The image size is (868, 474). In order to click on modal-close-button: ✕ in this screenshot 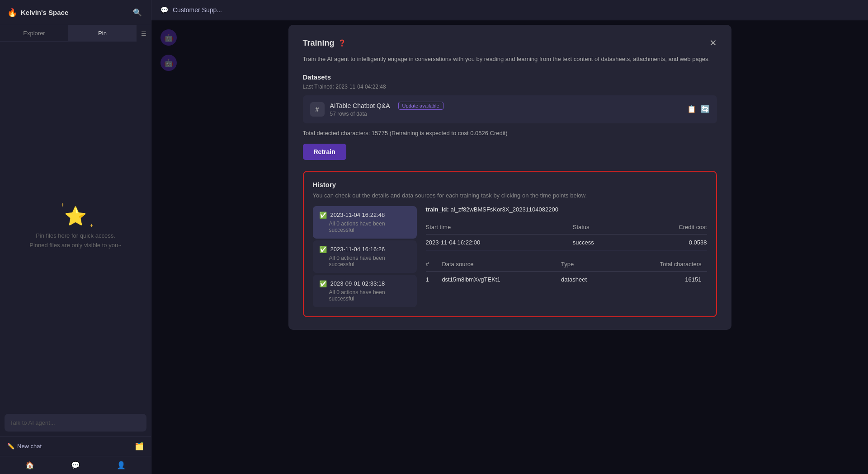, I will do `click(713, 43)`.